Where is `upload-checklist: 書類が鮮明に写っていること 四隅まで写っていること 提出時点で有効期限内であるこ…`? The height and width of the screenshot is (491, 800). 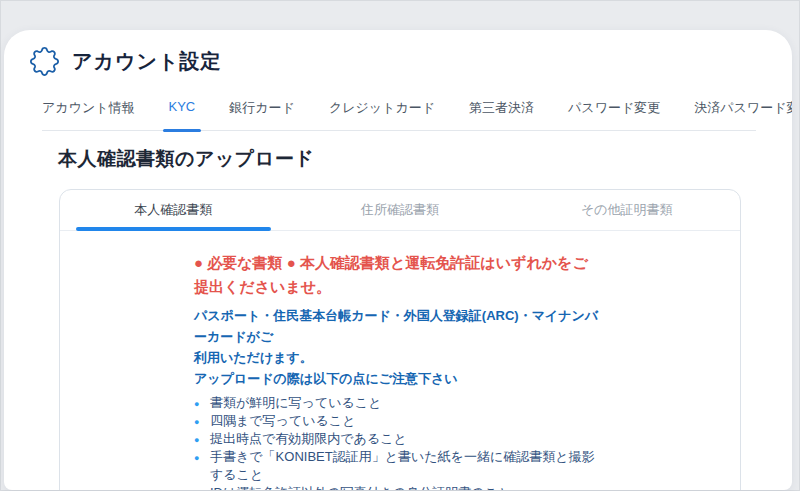 upload-checklist: 書類が鮮明に写っていること 四隅まで写っていること 提出時点で有効期限内であるこ… is located at coordinates (400, 442).